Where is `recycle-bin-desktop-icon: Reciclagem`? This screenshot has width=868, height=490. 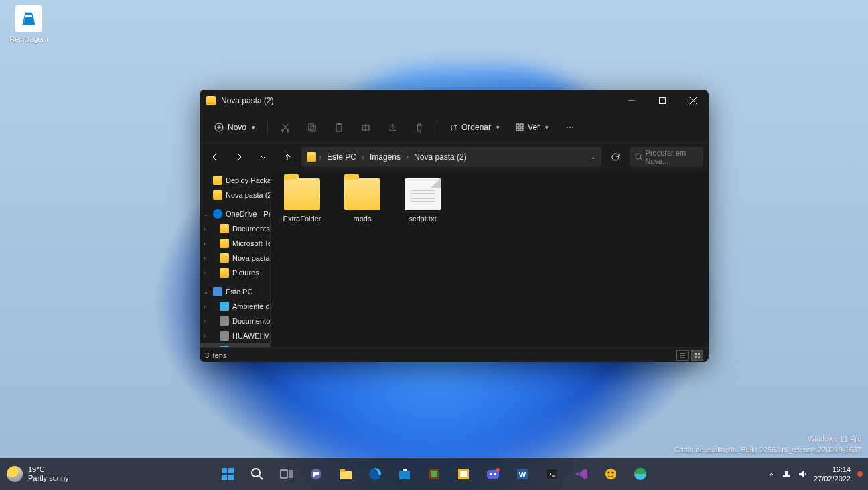
recycle-bin-desktop-icon: Reciclagem is located at coordinates (29, 24).